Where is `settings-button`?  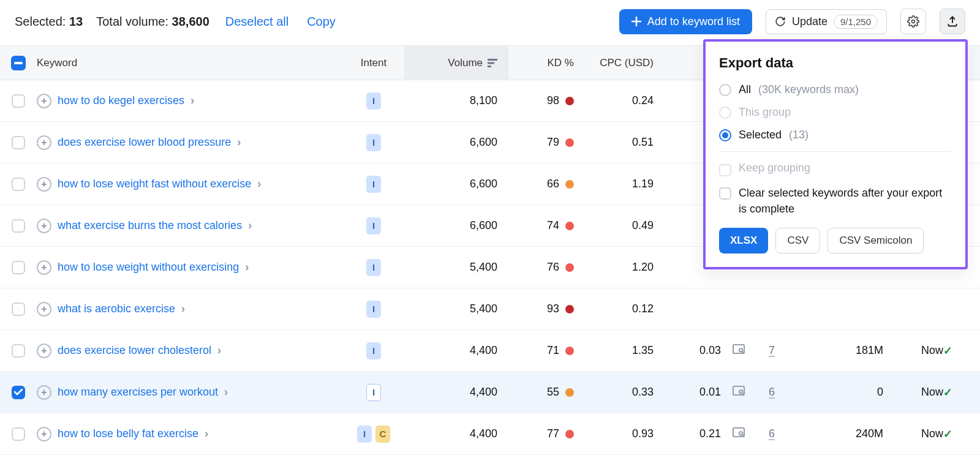
settings-button is located at coordinates (913, 21).